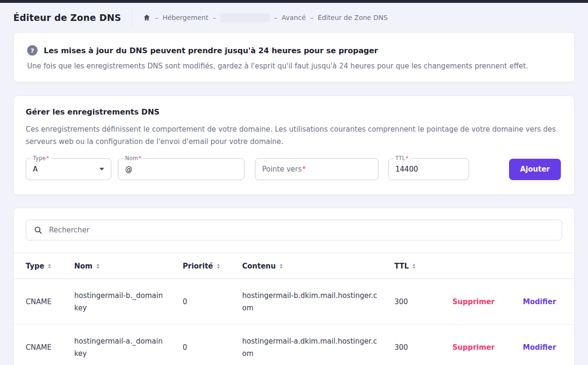  Describe the element at coordinates (429, 169) in the screenshot. I see `ttl-field: TTL* 14400` at that location.